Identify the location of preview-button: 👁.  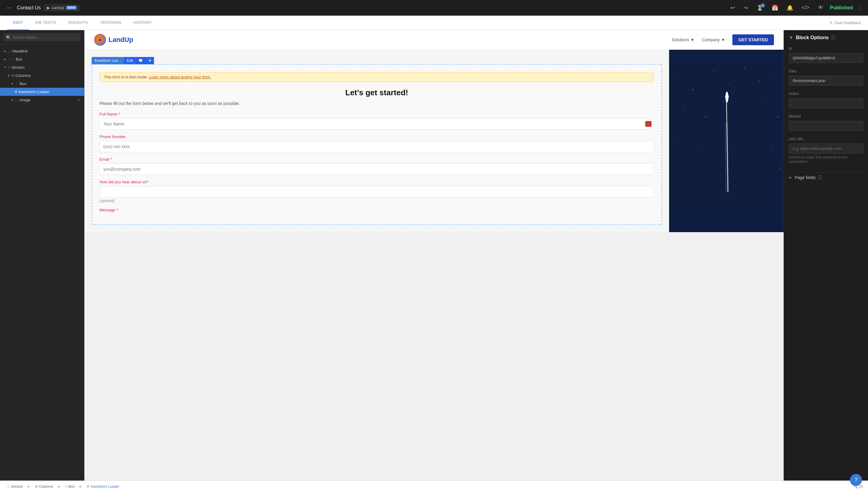
(821, 8).